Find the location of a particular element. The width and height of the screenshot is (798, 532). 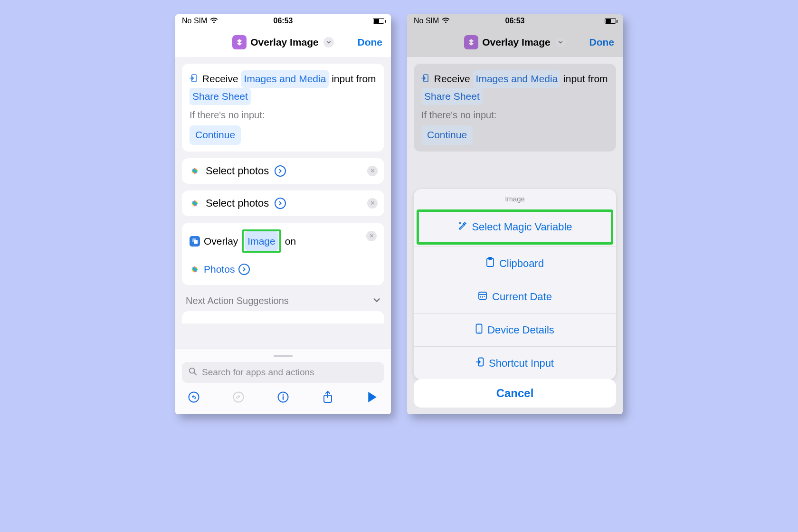

current-date-item: Current Date is located at coordinates (515, 296).